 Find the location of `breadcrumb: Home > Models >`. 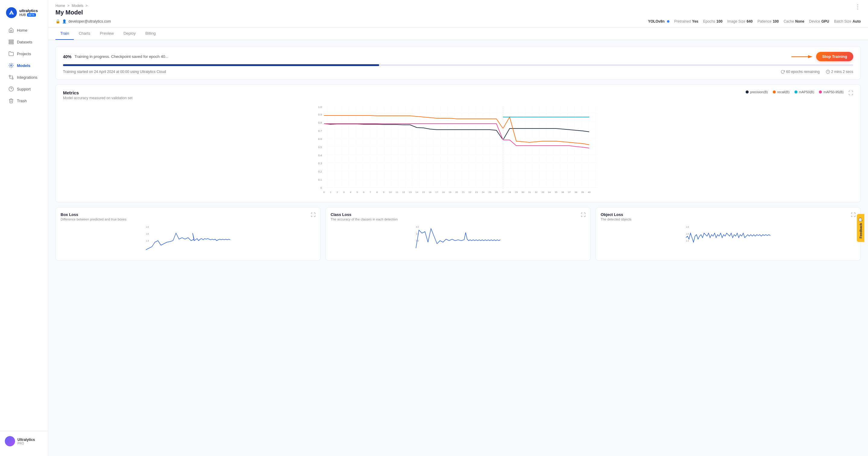

breadcrumb: Home > Models > is located at coordinates (72, 6).